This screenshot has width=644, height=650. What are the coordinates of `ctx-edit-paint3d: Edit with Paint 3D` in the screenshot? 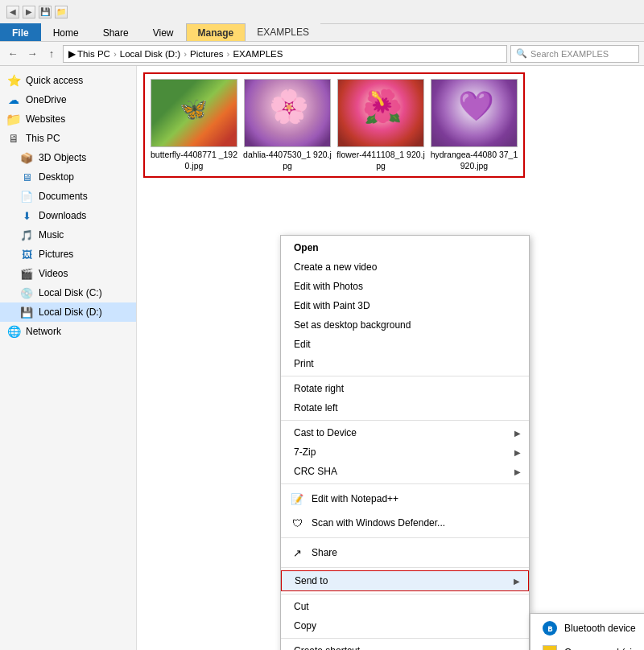 It's located at (405, 306).